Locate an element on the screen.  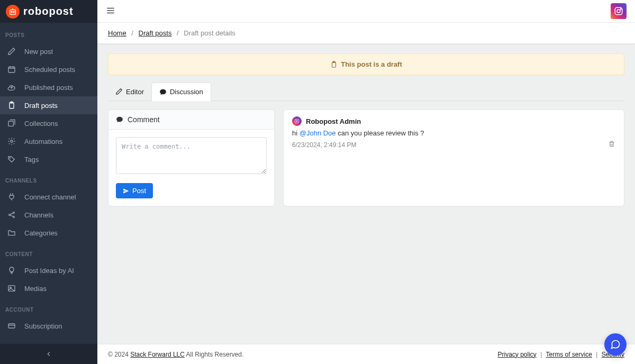
share-icon is located at coordinates (12, 215).